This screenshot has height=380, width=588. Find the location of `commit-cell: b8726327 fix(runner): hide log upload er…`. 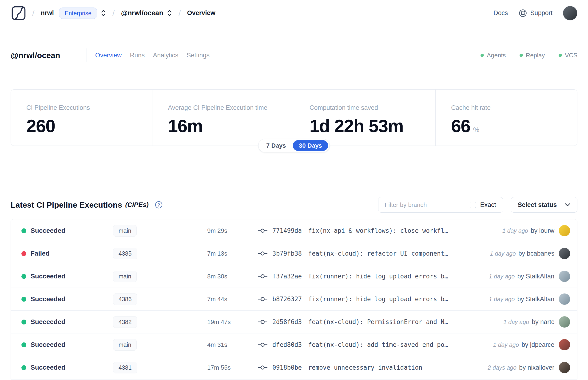

commit-cell: b8726327 fix(runner): hide log upload er… is located at coordinates (371, 299).